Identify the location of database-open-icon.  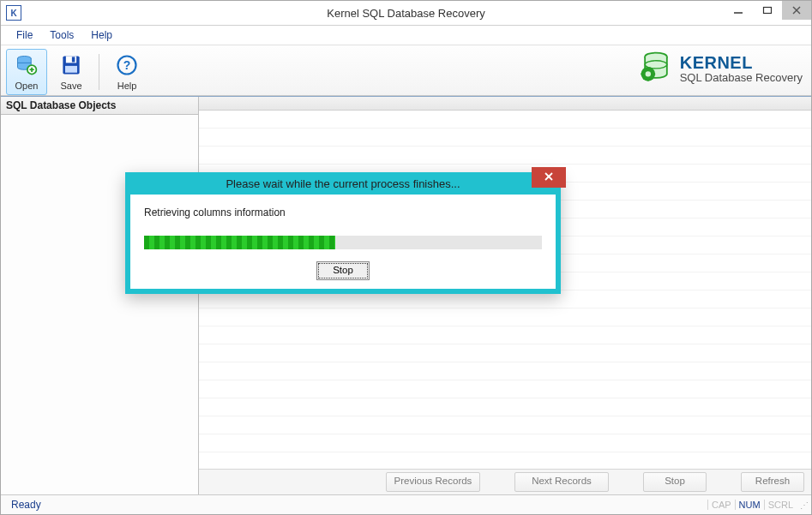
(27, 67).